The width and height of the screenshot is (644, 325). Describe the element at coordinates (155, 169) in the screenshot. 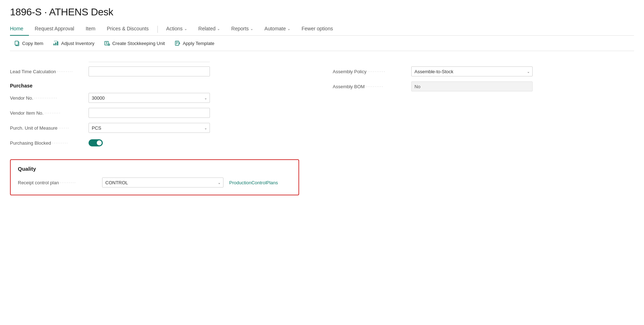

I see `quality-section-title: Quality` at that location.